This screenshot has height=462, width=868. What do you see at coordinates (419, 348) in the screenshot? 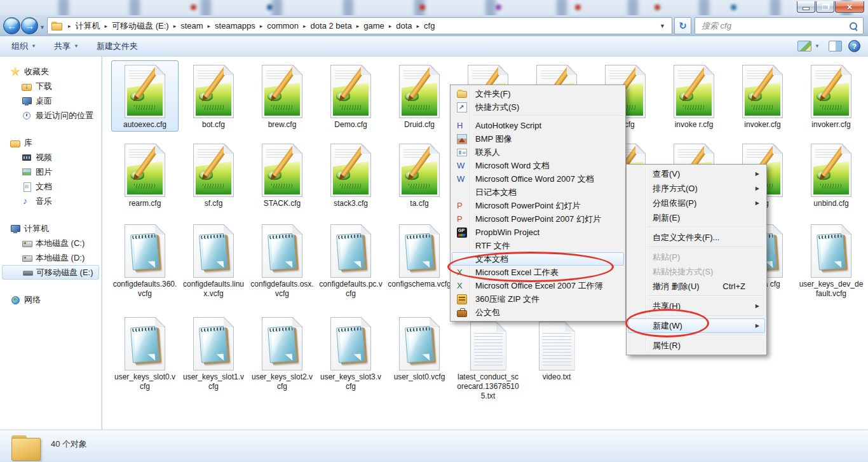
I see `file-item: user_slot0.vcfg` at bounding box center [419, 348].